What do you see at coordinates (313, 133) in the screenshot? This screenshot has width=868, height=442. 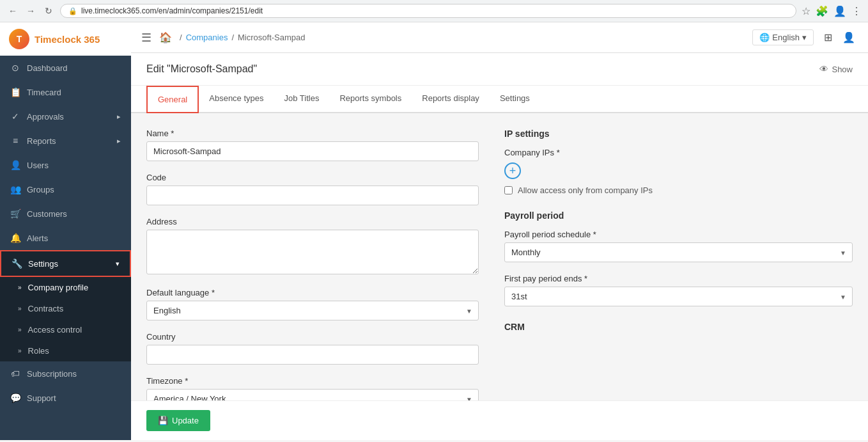 I see `name-label: Name *` at bounding box center [313, 133].